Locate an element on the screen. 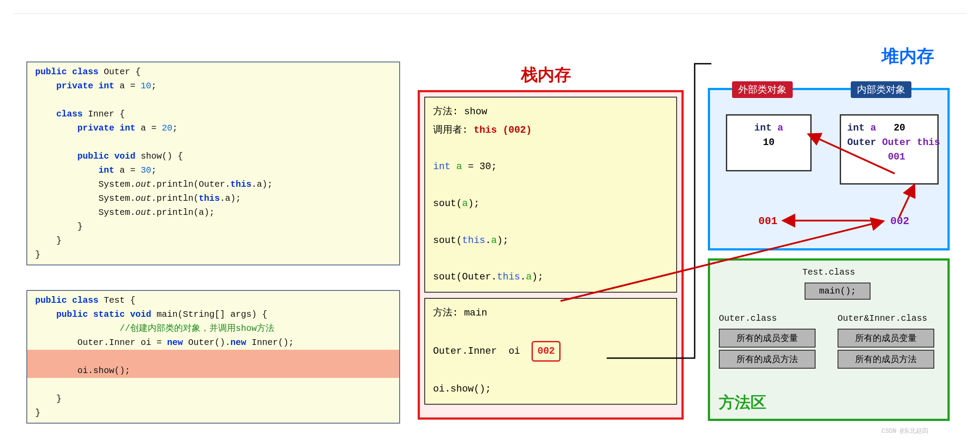 Image resolution: width=980 pixels, height=446 pixels. stack-frame-main: 方法: main Outer.Inner oi 002 oi.show(); is located at coordinates (550, 352).